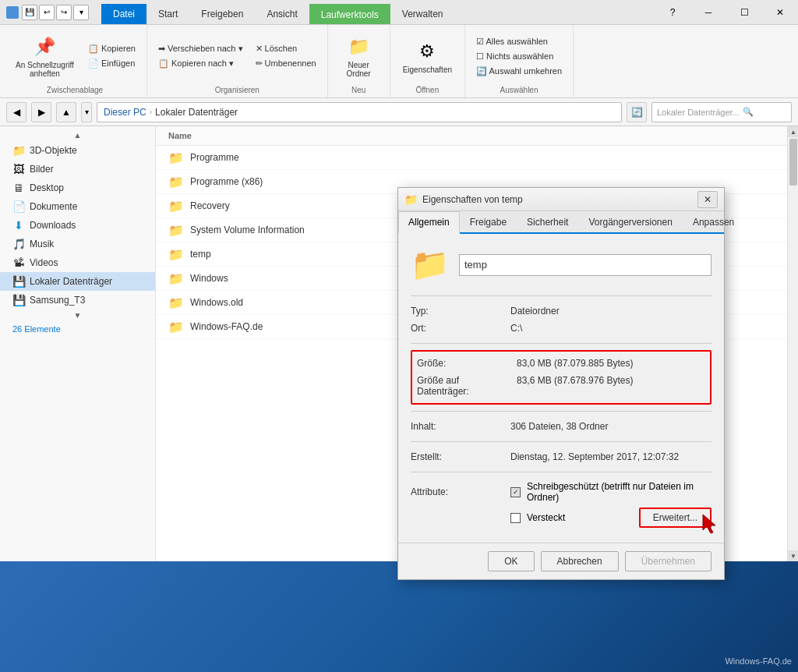 Image resolution: width=798 pixels, height=672 pixels. Describe the element at coordinates (471, 136) in the screenshot. I see `file-list-header: Name` at that location.